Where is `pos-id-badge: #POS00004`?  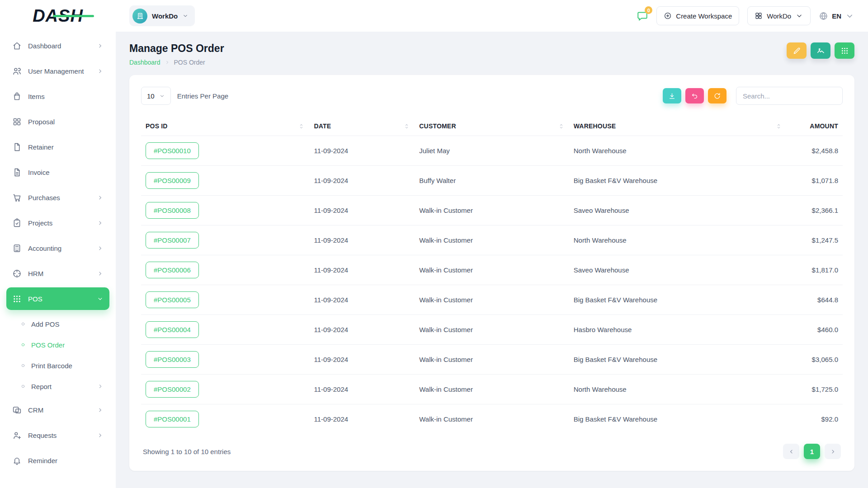
pos-id-badge: #POS00004 is located at coordinates (172, 330).